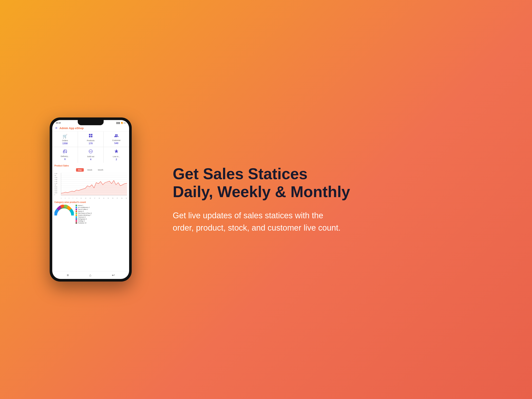  Describe the element at coordinates (81, 221) in the screenshot. I see `legend-label-clothing: Clothigs 3` at that location.